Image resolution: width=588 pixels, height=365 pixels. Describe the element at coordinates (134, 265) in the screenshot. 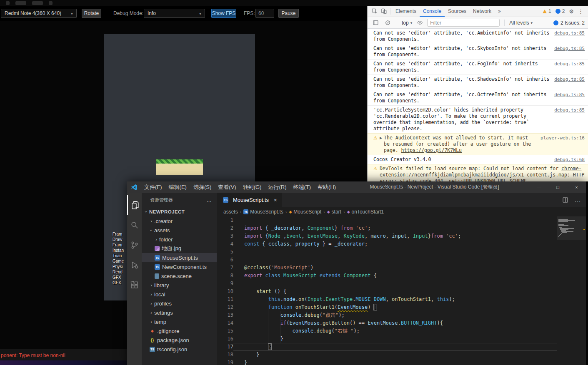

I see `run-debug-icon` at that location.